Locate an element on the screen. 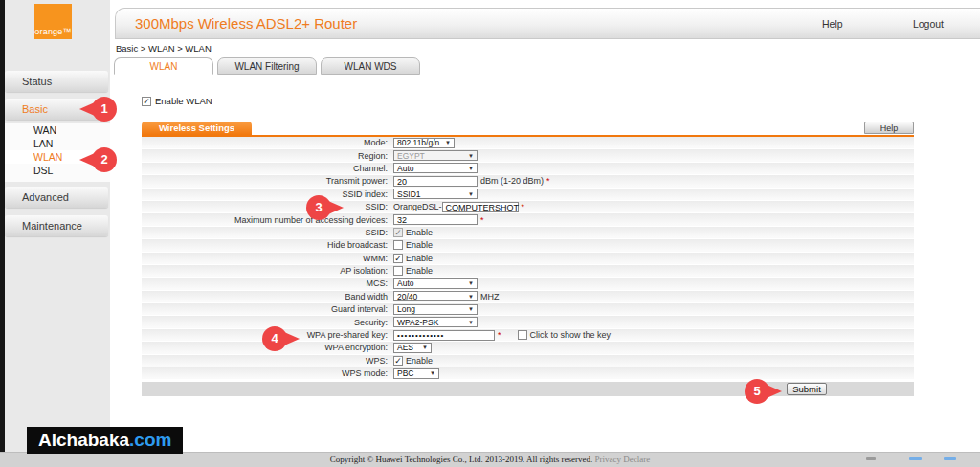 The height and width of the screenshot is (467, 980). field-suffix: dBm (1-20 dBm) is located at coordinates (512, 181).